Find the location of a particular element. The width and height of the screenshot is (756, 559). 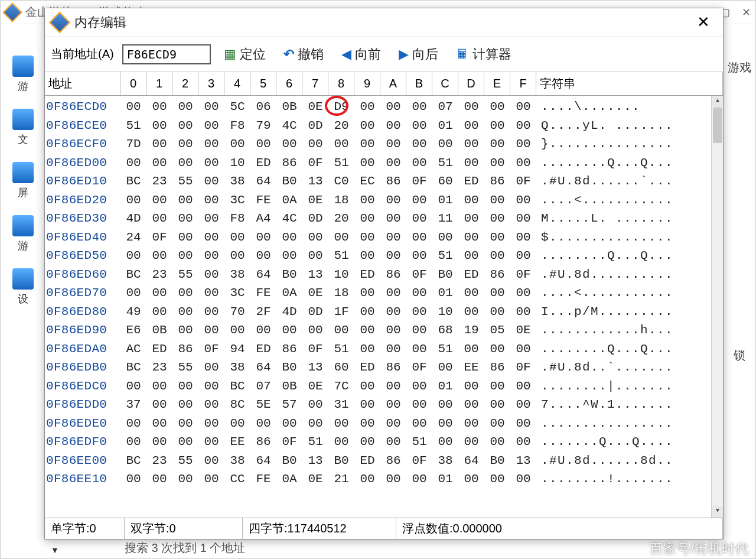

hex-cell: F8 is located at coordinates (237, 219).